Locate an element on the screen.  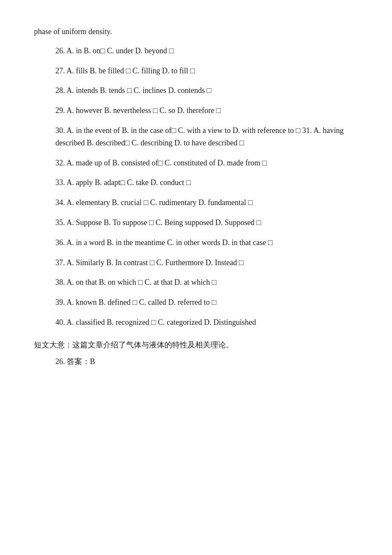
question-block-14: 40. A. classified B. recognized □ C. cat… is located at coordinates (196, 322).